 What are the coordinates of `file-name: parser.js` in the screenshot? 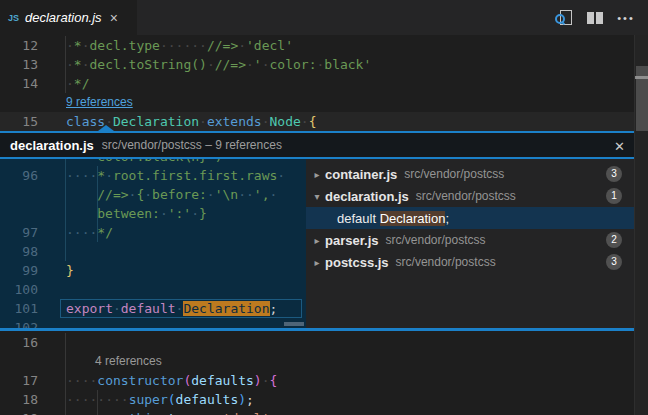 It's located at (352, 240).